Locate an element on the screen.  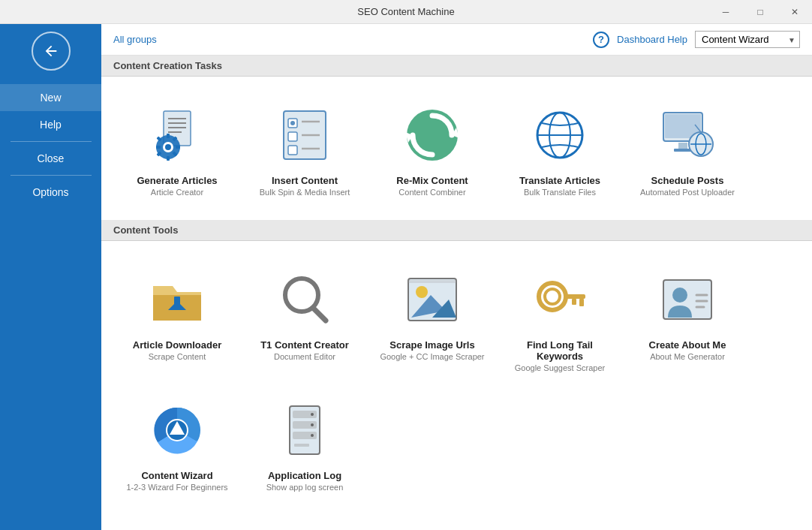
scrape-image-urls-icon is located at coordinates (432, 300).